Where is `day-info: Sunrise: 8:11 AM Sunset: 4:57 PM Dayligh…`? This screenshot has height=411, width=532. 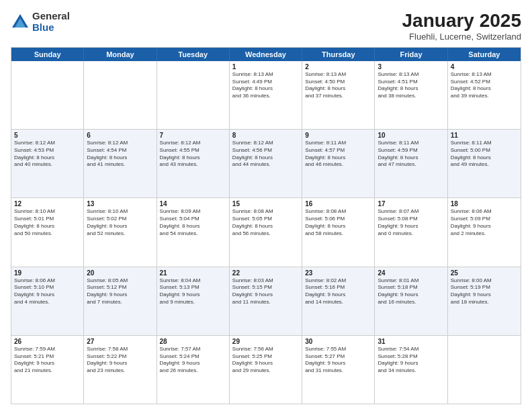 day-info: Sunrise: 8:11 AM Sunset: 4:57 PM Dayligh… is located at coordinates (339, 154).